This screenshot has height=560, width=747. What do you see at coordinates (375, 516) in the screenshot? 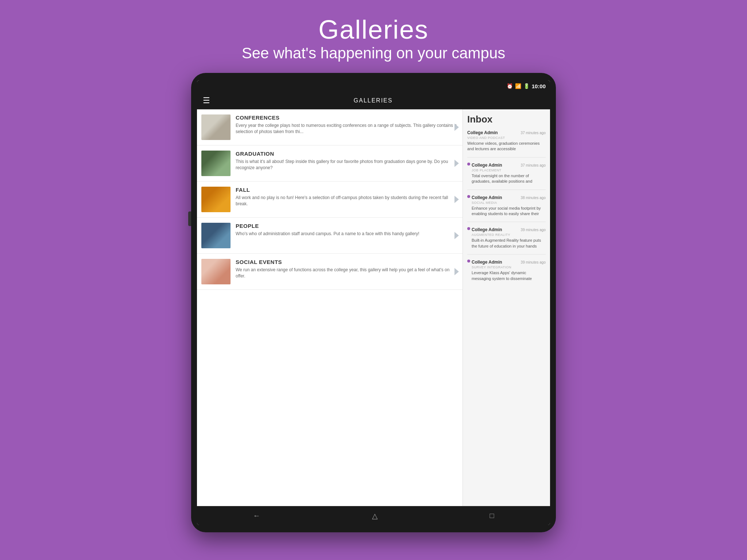
I see `home-button: △` at bounding box center [375, 516].